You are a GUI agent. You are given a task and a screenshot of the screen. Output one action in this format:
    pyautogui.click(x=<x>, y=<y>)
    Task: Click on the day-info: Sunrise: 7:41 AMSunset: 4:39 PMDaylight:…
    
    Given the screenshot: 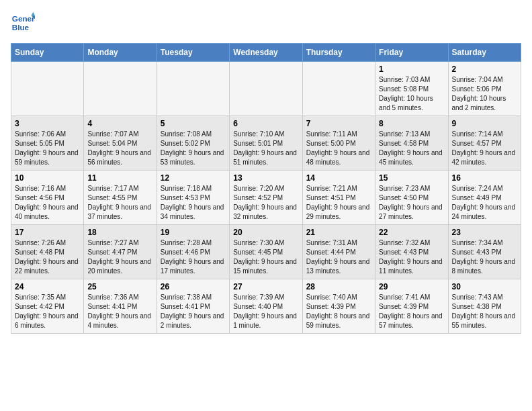 What is the action you would take?
    pyautogui.click(x=411, y=312)
    